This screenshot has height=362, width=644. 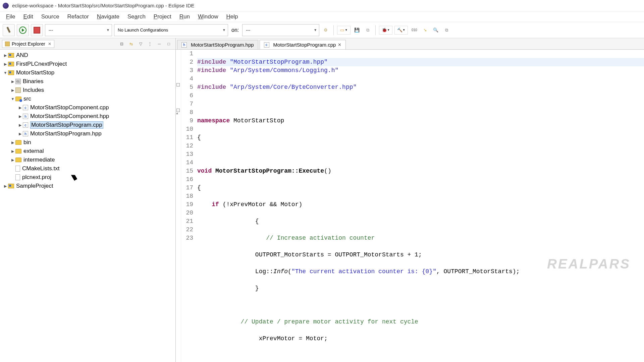 What do you see at coordinates (108, 17) in the screenshot?
I see `menu-navigate: Navigate` at bounding box center [108, 17].